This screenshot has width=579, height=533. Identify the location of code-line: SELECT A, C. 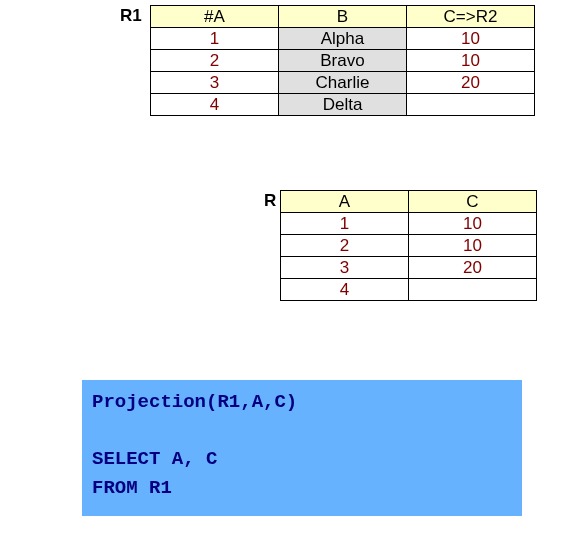
(154, 459).